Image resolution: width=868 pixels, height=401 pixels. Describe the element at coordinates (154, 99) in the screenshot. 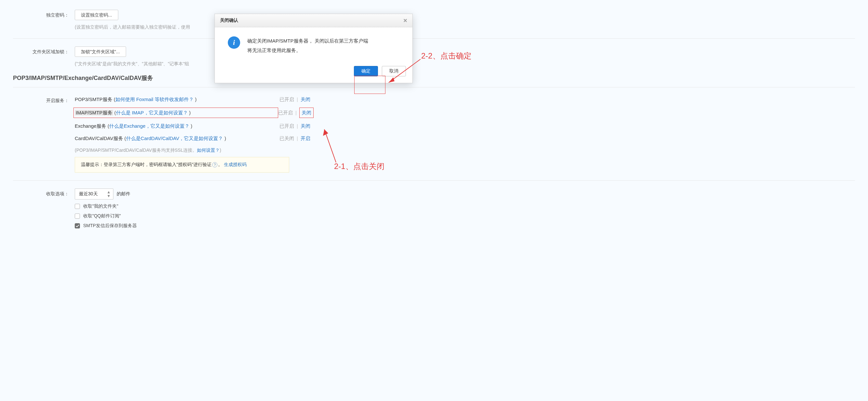

I see `service-help-link: 如何使用 Foxmail 等软件收发邮件？` at that location.